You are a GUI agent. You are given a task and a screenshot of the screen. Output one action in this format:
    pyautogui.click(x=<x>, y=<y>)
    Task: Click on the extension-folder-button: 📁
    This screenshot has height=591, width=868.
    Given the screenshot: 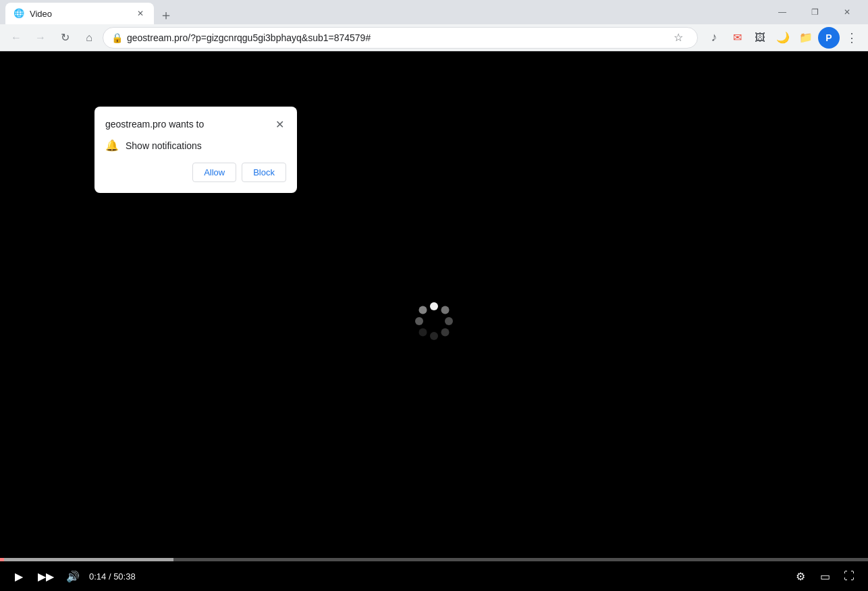 What is the action you would take?
    pyautogui.click(x=806, y=38)
    